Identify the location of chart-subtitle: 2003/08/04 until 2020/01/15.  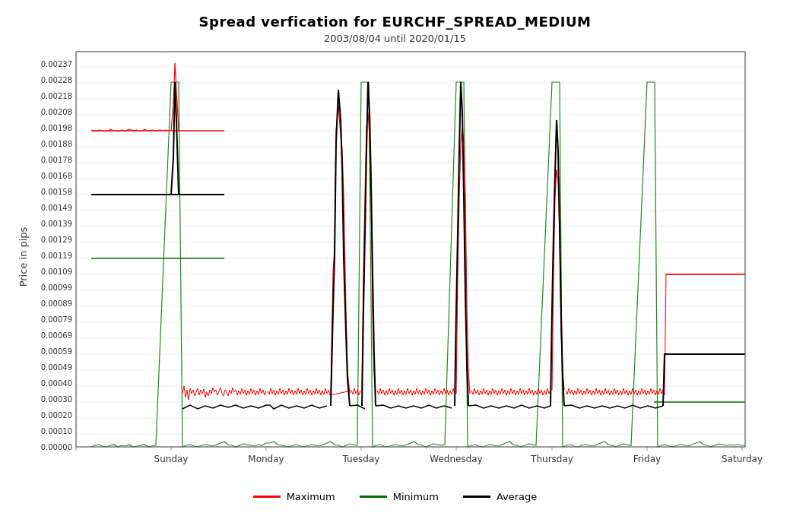
(395, 38).